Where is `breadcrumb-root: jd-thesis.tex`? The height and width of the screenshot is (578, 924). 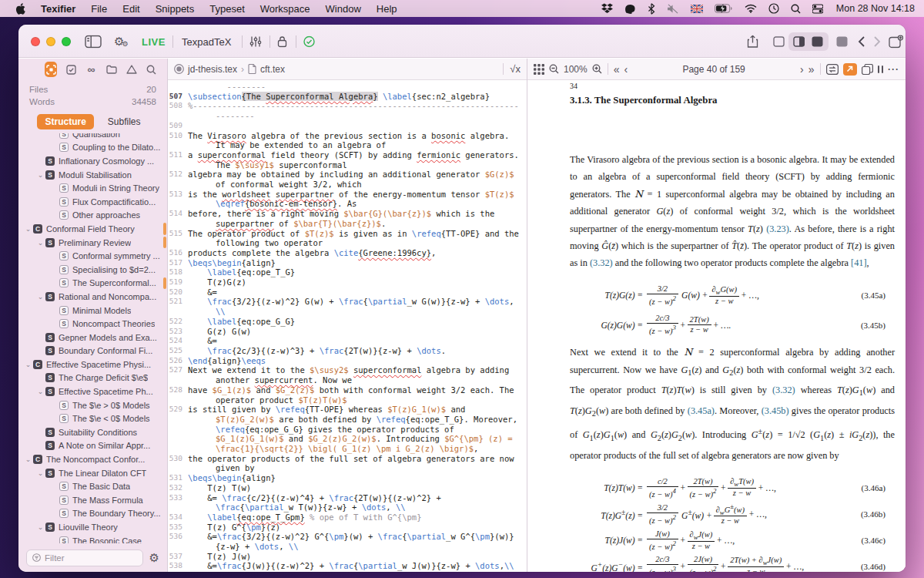
breadcrumb-root: jd-thesis.tex is located at coordinates (213, 69).